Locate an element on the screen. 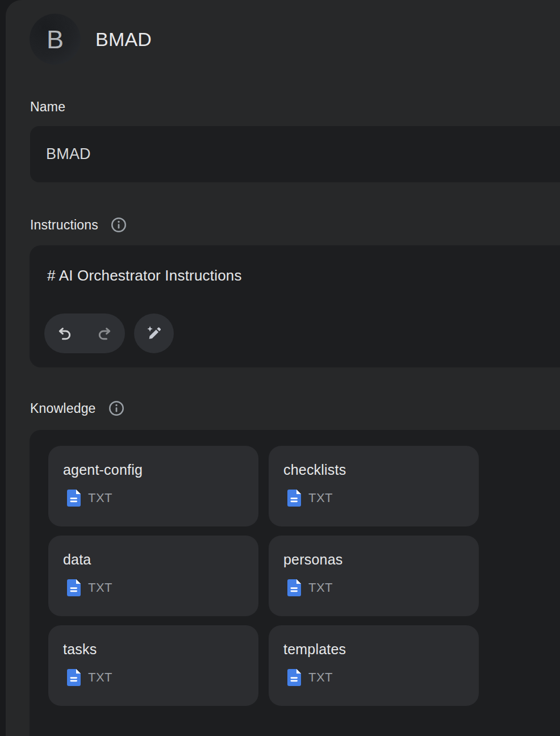 The image size is (560, 736). instructions-info-button is located at coordinates (119, 225).